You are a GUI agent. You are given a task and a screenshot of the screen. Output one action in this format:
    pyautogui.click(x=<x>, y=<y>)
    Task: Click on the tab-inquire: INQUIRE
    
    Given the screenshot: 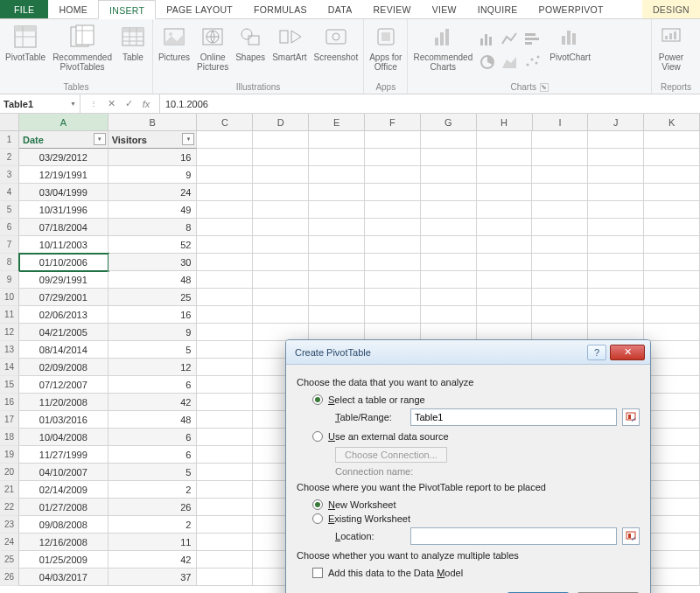 What is the action you would take?
    pyautogui.click(x=498, y=9)
    